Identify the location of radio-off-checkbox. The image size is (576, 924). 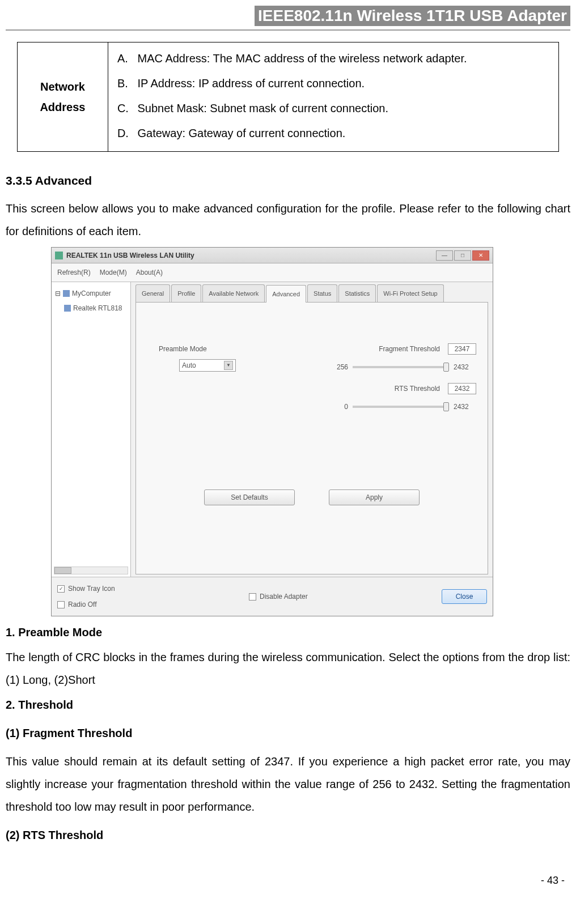
(61, 605).